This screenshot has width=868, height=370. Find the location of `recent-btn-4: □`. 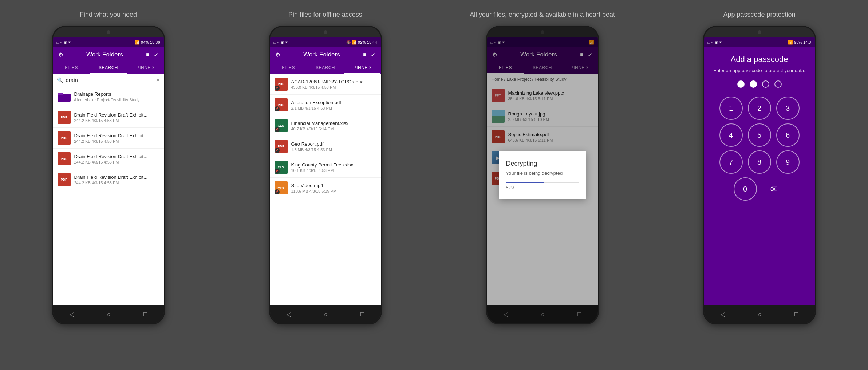

recent-btn-4: □ is located at coordinates (797, 315).